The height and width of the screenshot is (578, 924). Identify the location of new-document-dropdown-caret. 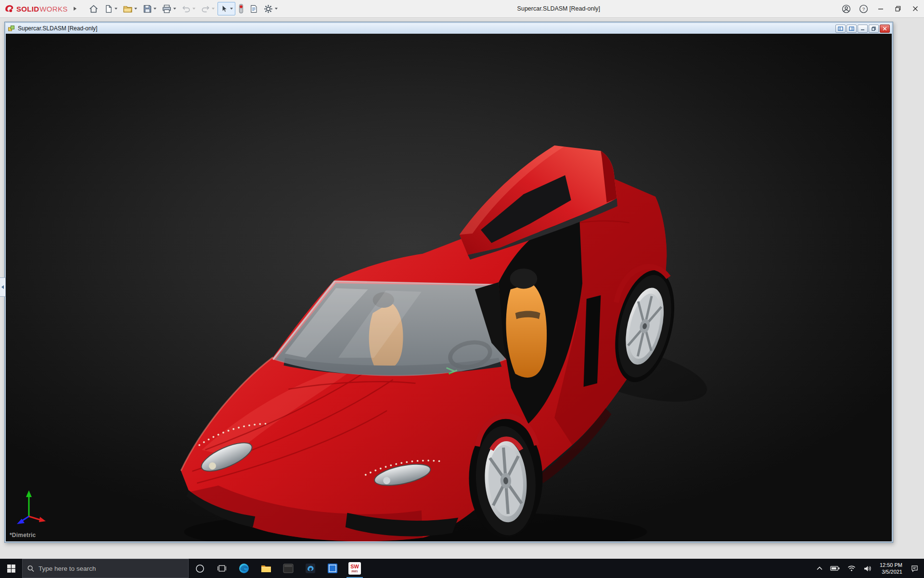
(116, 9).